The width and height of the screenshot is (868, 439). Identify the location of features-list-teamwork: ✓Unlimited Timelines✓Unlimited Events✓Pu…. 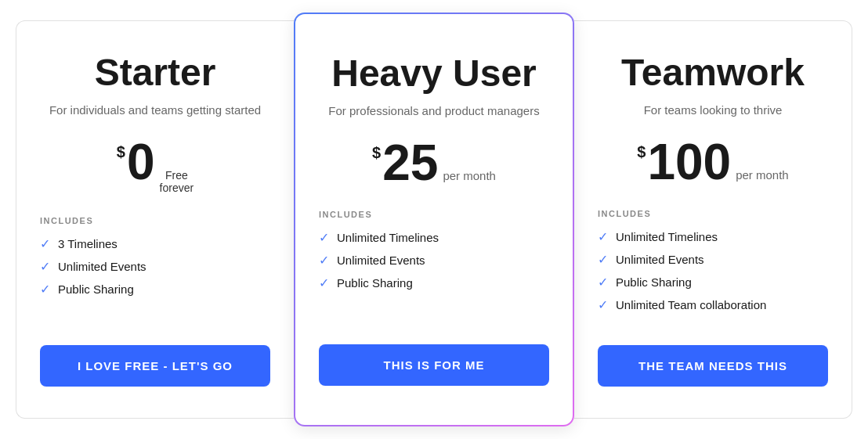
(713, 275).